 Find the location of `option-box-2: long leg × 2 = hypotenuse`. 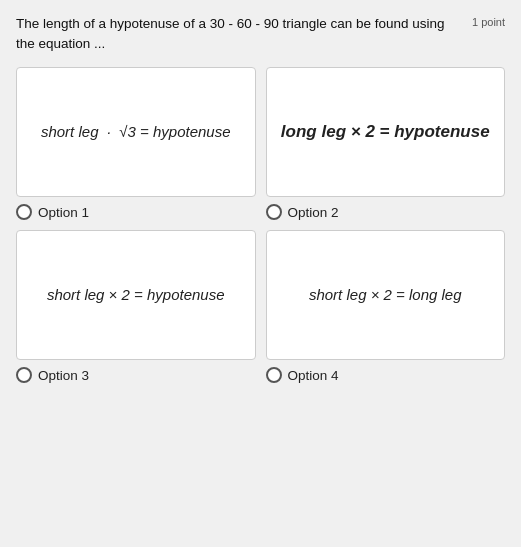

option-box-2: long leg × 2 = hypotenuse is located at coordinates (386, 132).